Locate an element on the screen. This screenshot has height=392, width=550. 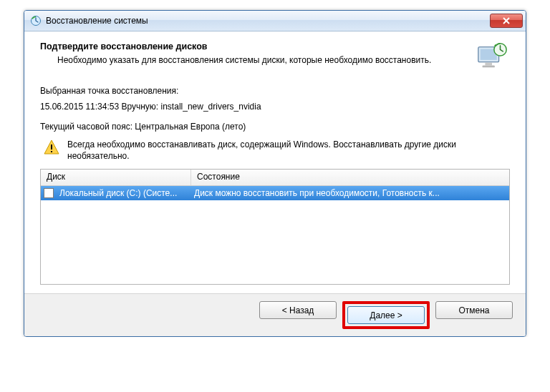
restore-point-value: 15.06.2015 11:34:53 Вручную: install_new… is located at coordinates (275, 107).